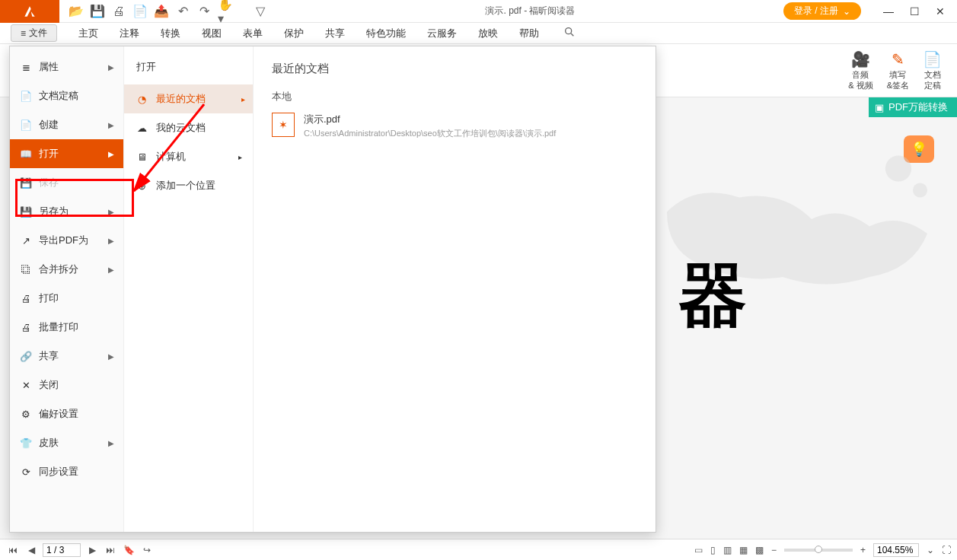  Describe the element at coordinates (386, 33) in the screenshot. I see `tab-features: 特色功能` at that location.